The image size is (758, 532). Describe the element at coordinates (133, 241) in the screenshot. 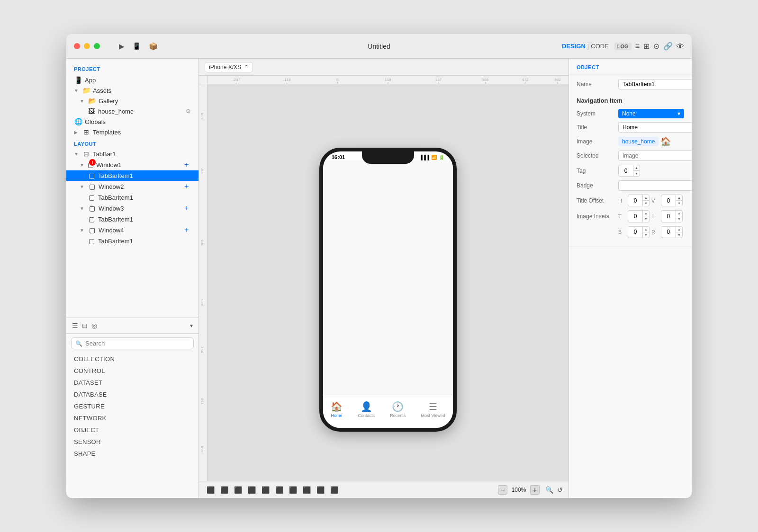

I see `sidebar-item-tabbaritem1-w4: ▢ TabBarItem1` at that location.